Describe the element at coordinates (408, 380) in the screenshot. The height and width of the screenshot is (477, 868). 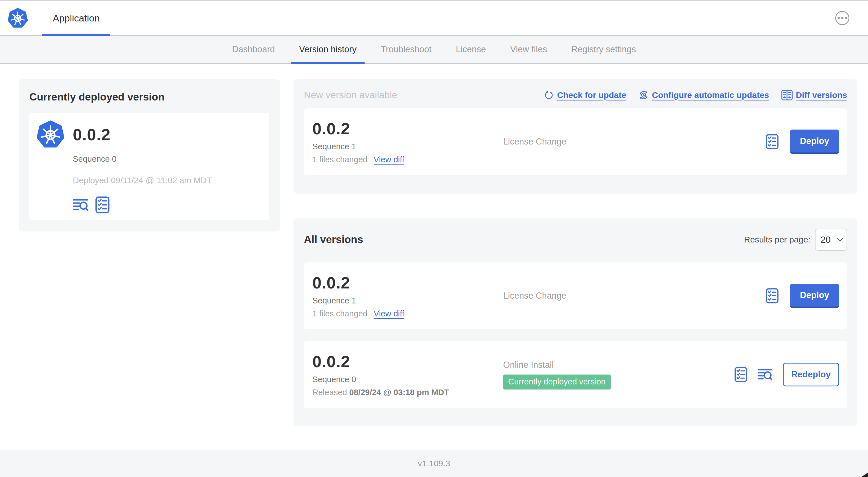
I see `version-sequence: Sequence 0` at that location.